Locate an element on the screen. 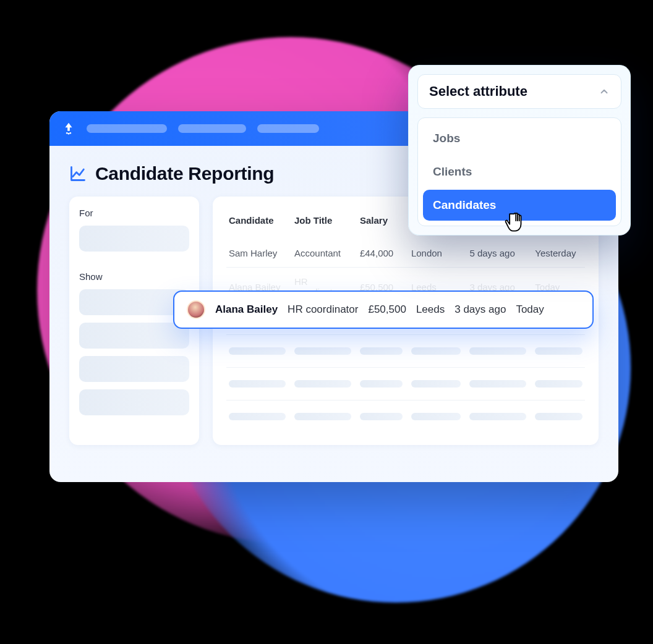  col-salary: Salary is located at coordinates (381, 220).